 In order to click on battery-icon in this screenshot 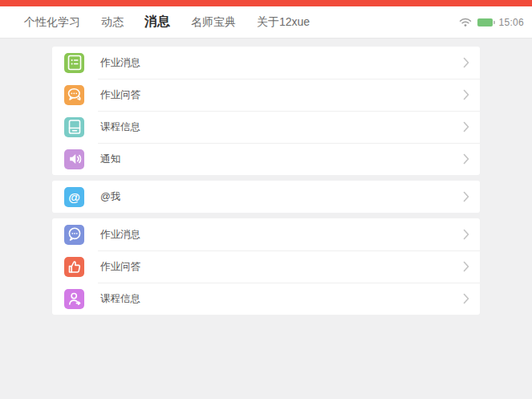, I will do `click(485, 22)`.